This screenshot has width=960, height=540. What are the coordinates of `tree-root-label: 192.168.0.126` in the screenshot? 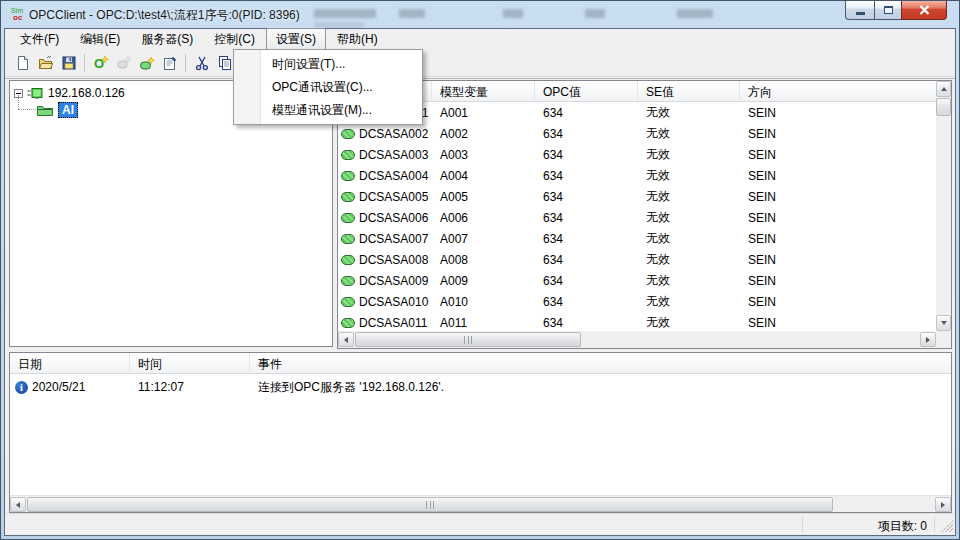 It's located at (86, 93).